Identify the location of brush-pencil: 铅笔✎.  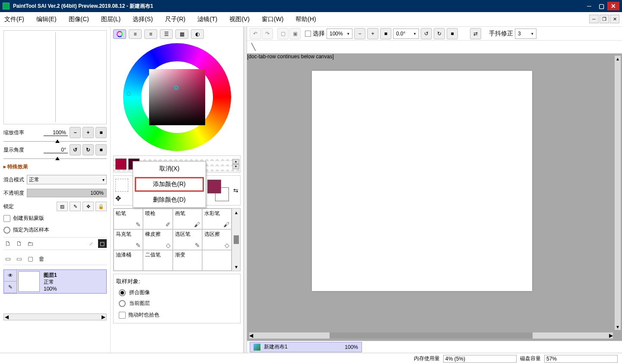
(128, 219).